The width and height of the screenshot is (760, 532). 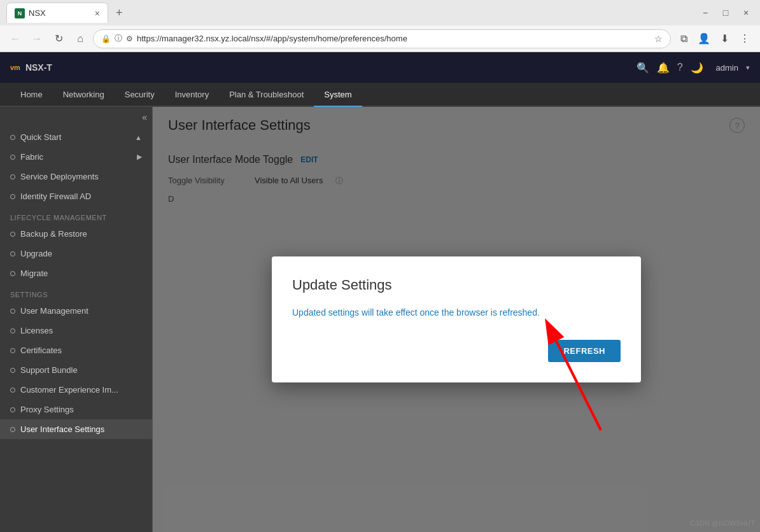 What do you see at coordinates (53, 234) in the screenshot?
I see `sidebar-item-label: Backup & Restore` at bounding box center [53, 234].